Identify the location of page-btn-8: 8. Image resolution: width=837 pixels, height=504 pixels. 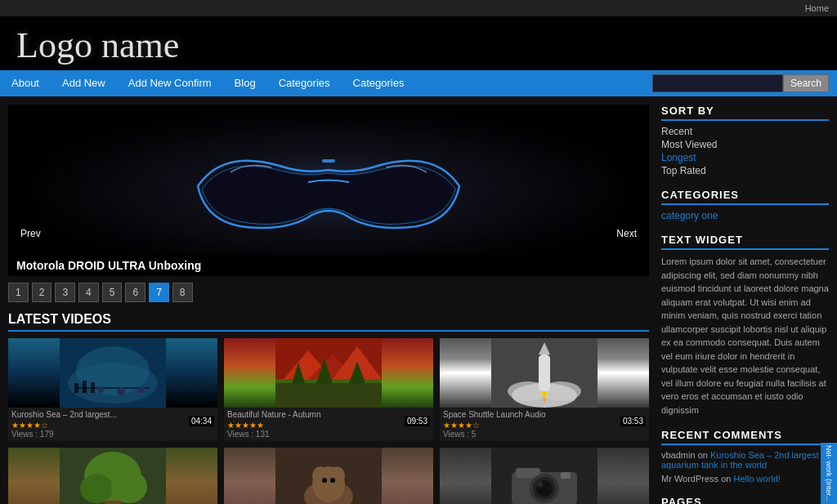
(183, 292).